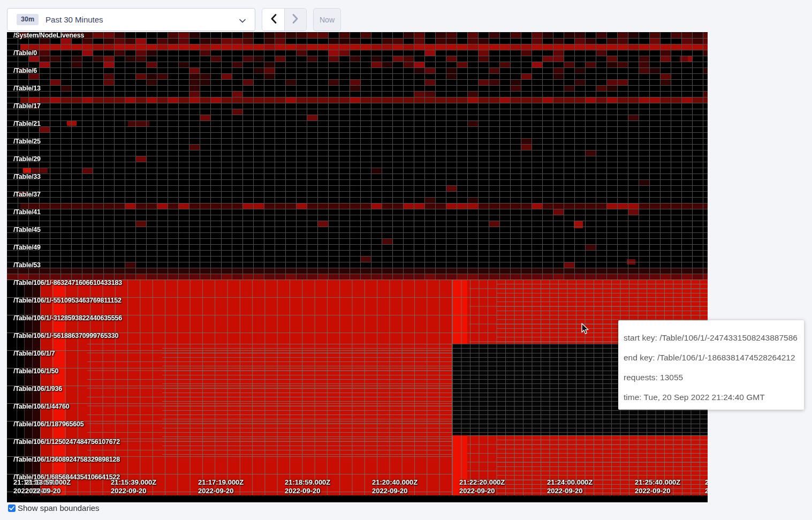 Image resolution: width=812 pixels, height=520 pixels. What do you see at coordinates (711, 365) in the screenshot?
I see `hover-tooltip: start key: /Table/106/1/-247433150824388…` at bounding box center [711, 365].